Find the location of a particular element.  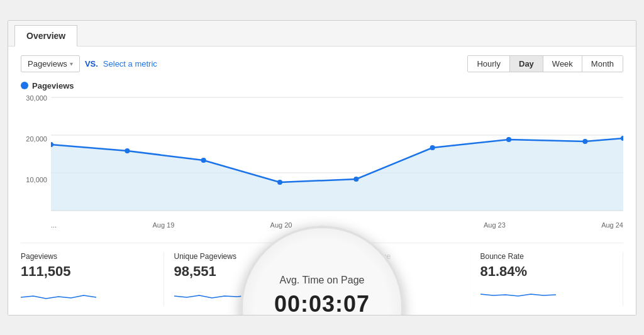

stat-bounce-rate: Bounce Rate 81.84% is located at coordinates (547, 279).